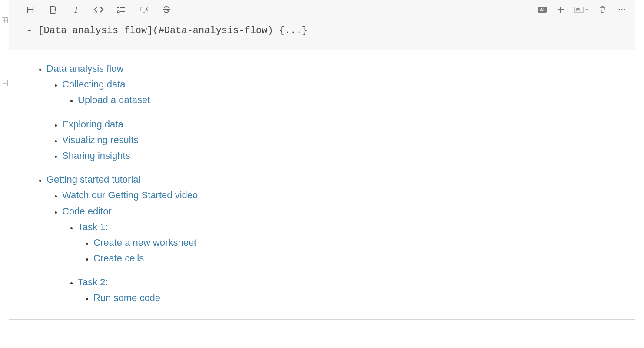 This screenshot has width=644, height=348. What do you see at coordinates (355, 298) in the screenshot?
I see `toc-item: Run some code` at bounding box center [355, 298].